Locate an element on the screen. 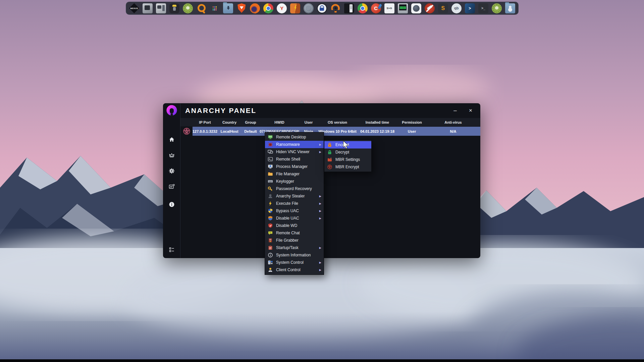  downloads-folder-icon is located at coordinates (228, 8).